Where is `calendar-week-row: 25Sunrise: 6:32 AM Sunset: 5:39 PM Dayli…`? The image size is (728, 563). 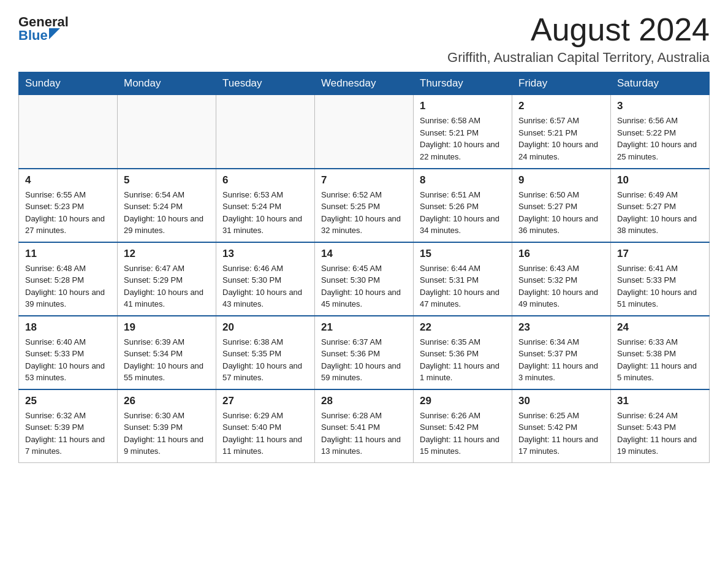
calendar-week-row: 25Sunrise: 6:32 AM Sunset: 5:39 PM Dayli… is located at coordinates (364, 426).